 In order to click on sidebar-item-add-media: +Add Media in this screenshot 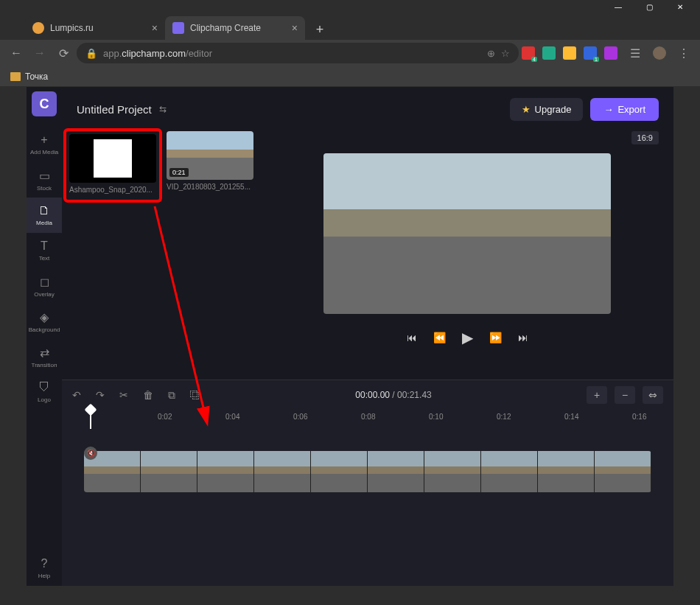, I will do `click(44, 144)`.